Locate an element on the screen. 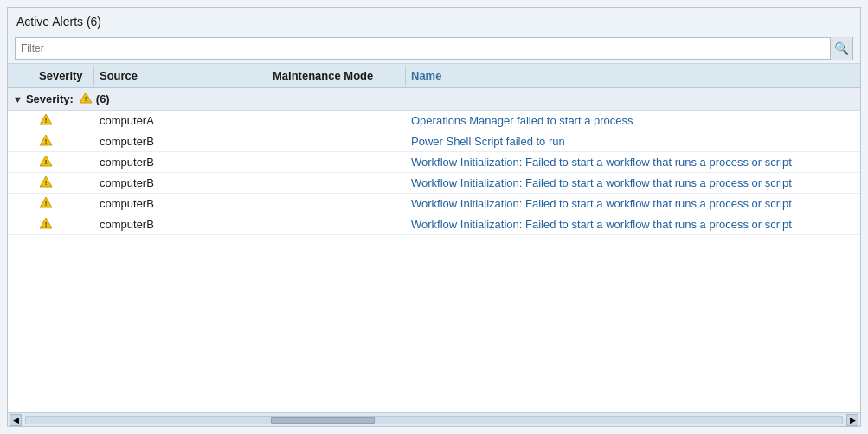 This screenshot has height=434, width=868. cell-name: Operations Manager failed to start a pro… is located at coordinates (633, 121).